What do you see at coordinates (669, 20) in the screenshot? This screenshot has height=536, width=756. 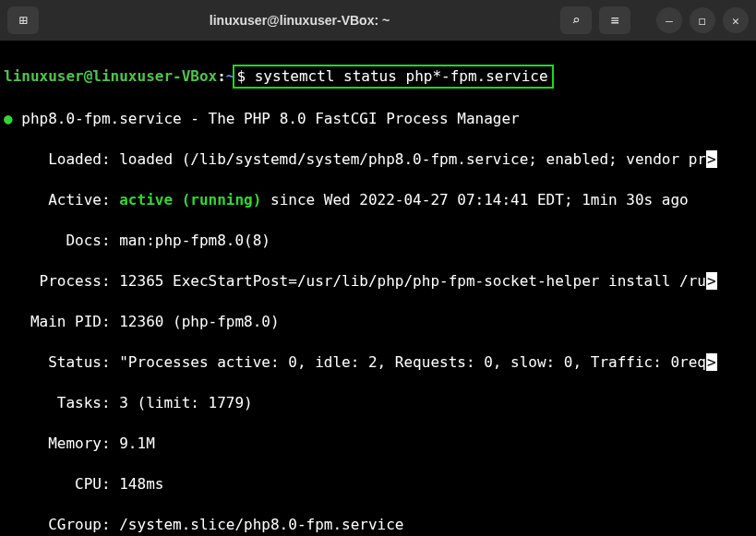 I see `minimize-icon: –` at bounding box center [669, 20].